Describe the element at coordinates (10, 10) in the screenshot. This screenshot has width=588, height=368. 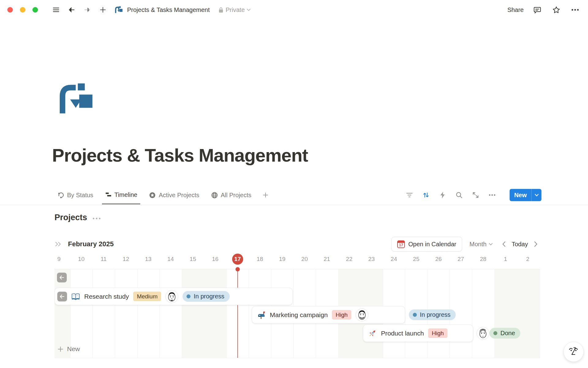
I see `window-close-button` at that location.